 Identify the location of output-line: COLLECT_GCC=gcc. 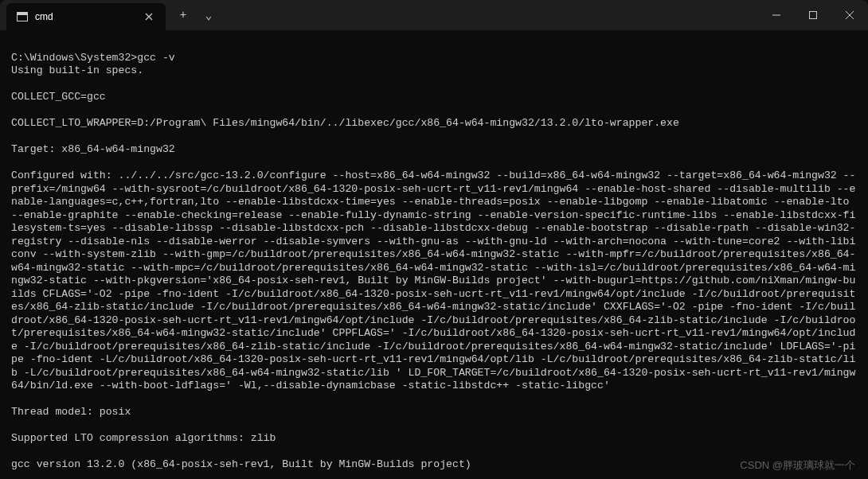
(434, 97).